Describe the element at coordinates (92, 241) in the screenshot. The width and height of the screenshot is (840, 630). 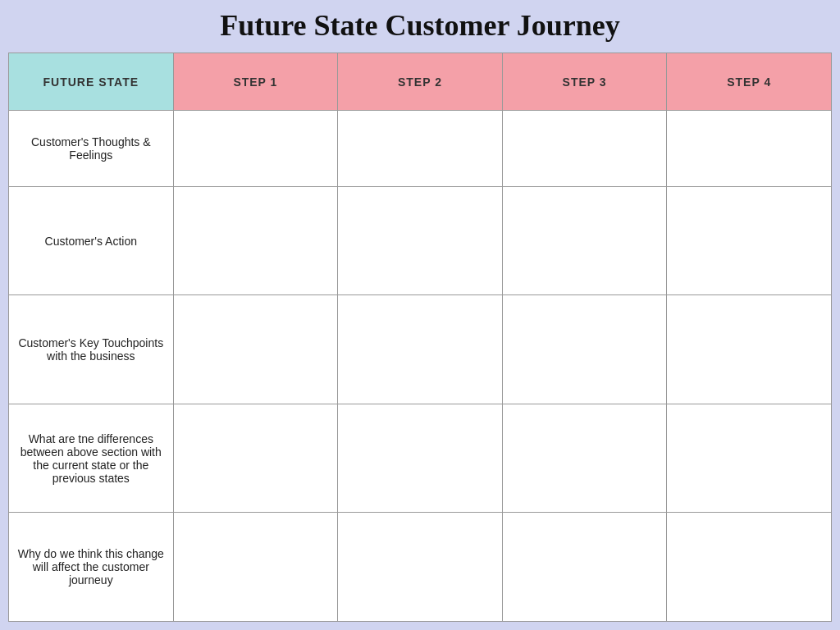
I see `row-label-action: Customer's Action` at that location.